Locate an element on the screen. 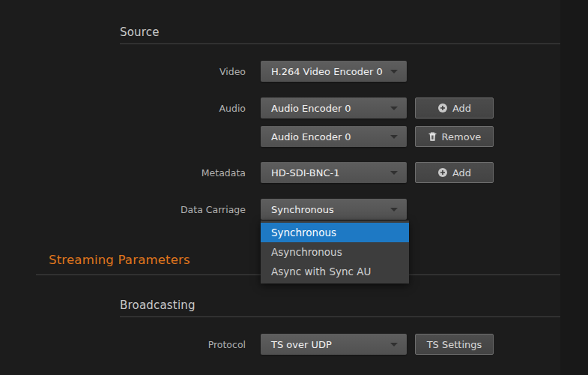 Image resolution: width=588 pixels, height=375 pixels. add-metadata-button-label: Add is located at coordinates (461, 172).